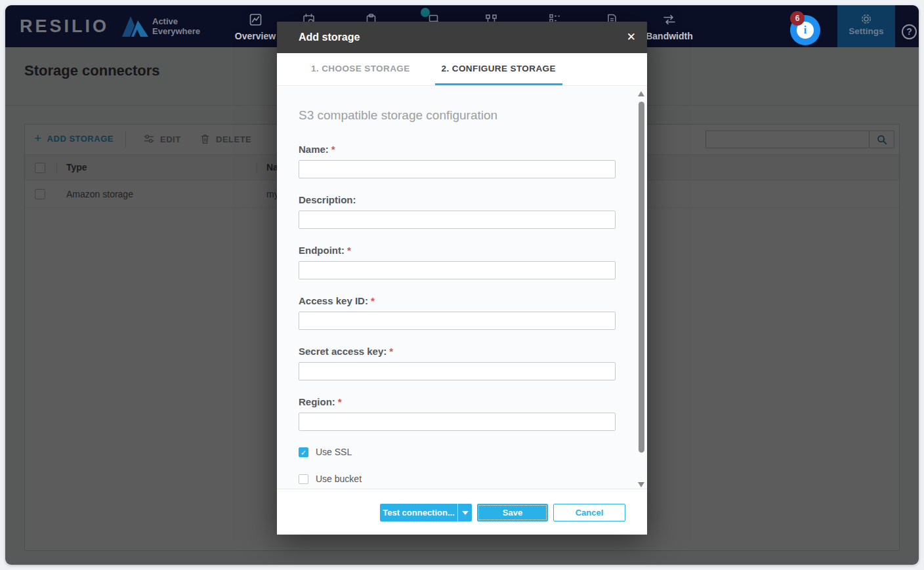 This screenshot has height=570, width=924. Describe the element at coordinates (457, 251) in the screenshot. I see `field-label: Endpoint:*` at that location.